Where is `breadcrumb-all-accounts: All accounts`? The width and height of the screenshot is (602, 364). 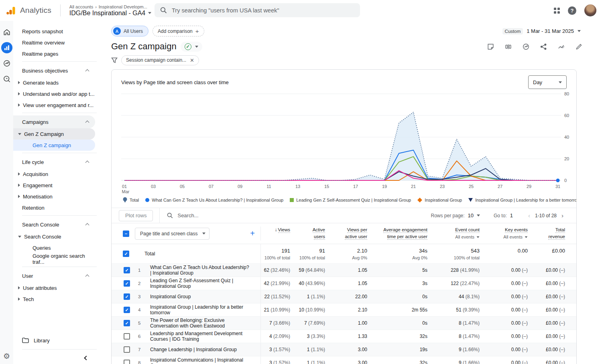
breadcrumb-all-accounts: All accounts is located at coordinates (81, 7).